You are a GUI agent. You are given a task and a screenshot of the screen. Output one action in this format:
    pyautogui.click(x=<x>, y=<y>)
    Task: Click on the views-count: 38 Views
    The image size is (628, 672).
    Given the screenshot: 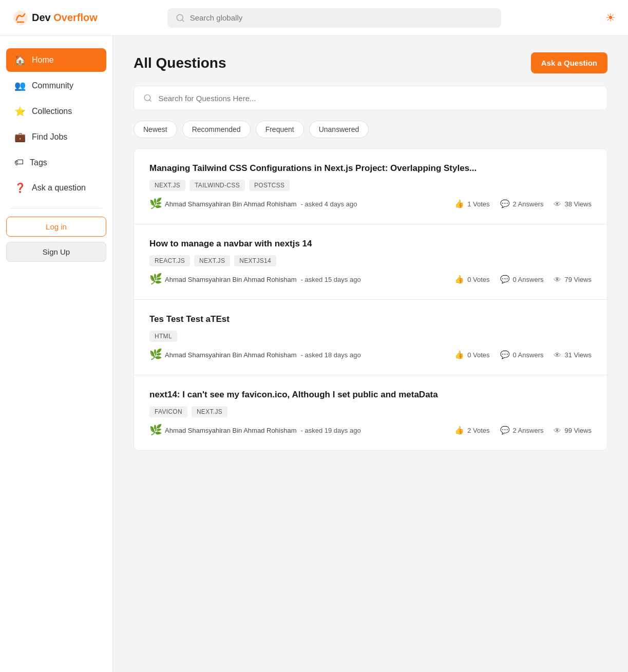 What is the action you would take?
    pyautogui.click(x=578, y=204)
    